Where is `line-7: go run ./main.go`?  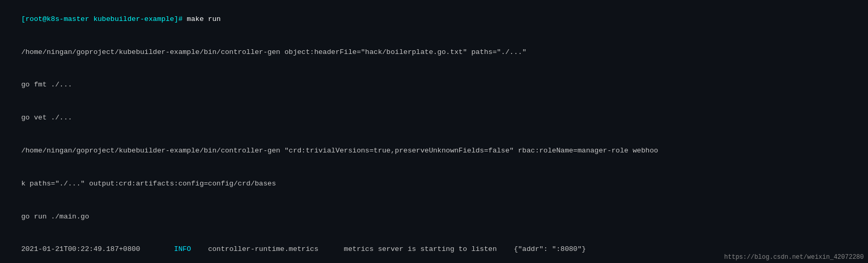 line-7: go run ./main.go is located at coordinates (434, 217).